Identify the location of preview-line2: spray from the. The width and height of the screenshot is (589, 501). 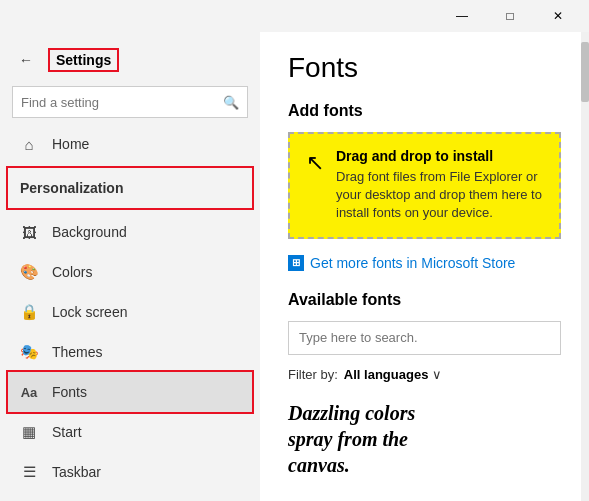
(348, 439).